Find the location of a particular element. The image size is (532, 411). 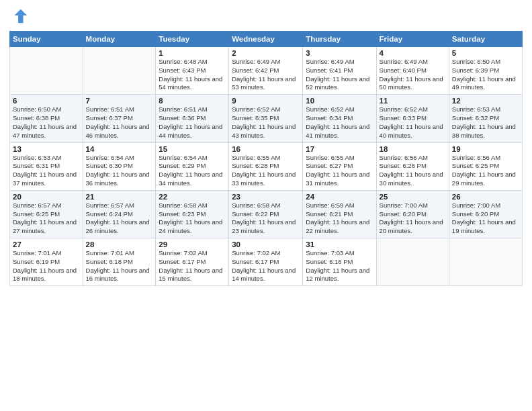

header-day-friday: Friday is located at coordinates (412, 39).